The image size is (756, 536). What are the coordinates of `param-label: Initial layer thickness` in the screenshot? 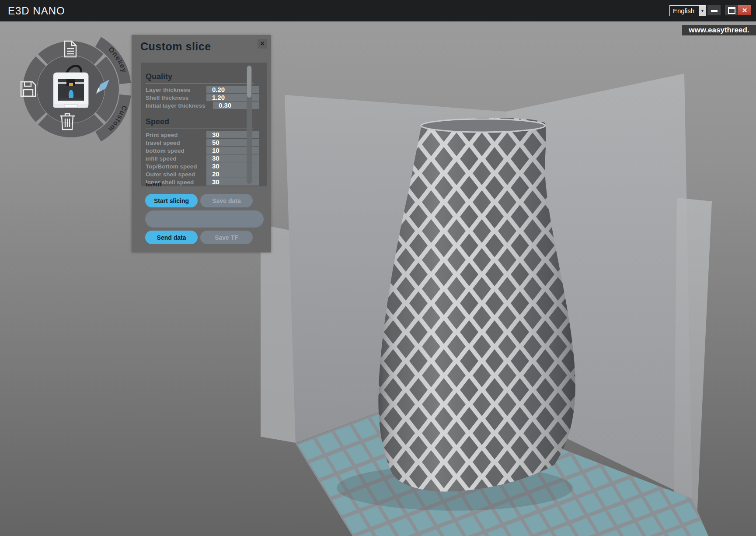 It's located at (176, 106).